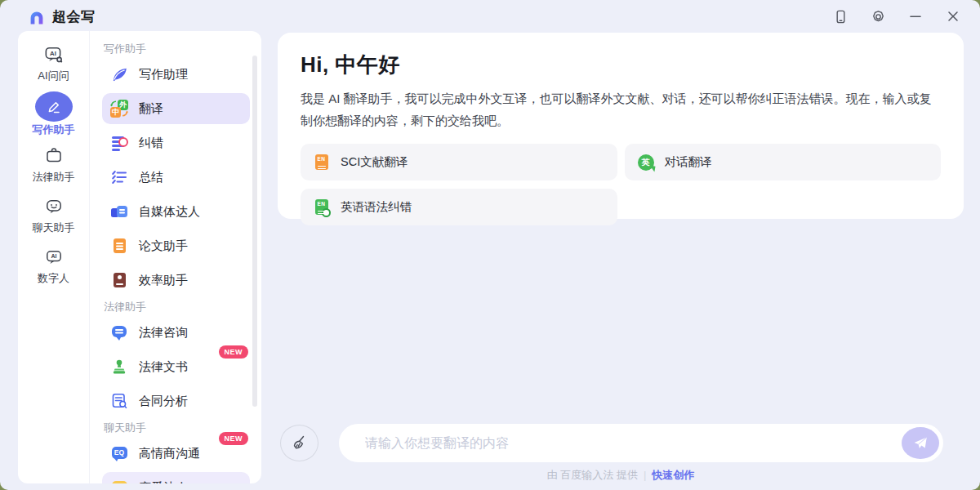 This screenshot has height=490, width=980. What do you see at coordinates (783, 162) in the screenshot?
I see `suggestion-dialog-translate: 英 对话翻译` at bounding box center [783, 162].